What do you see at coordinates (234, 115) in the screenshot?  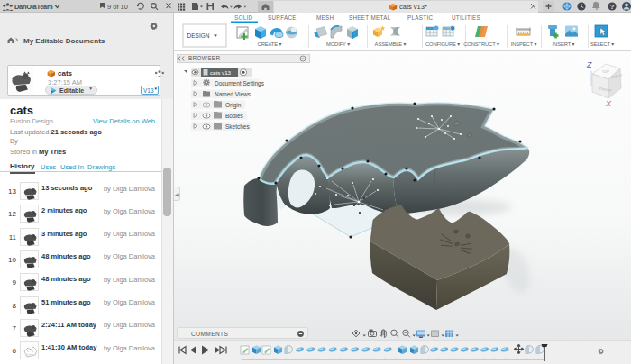 I see `svg-text: Bodies` at bounding box center [234, 115].